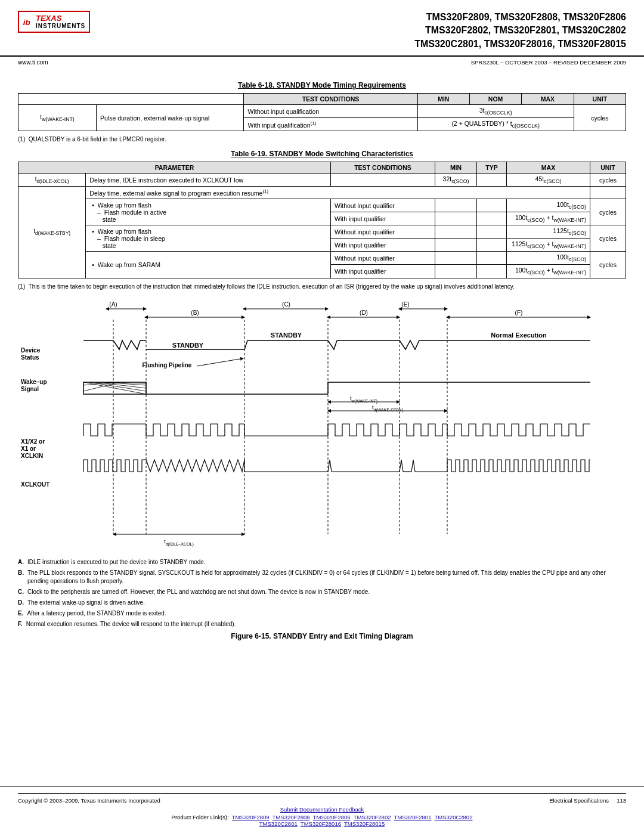  What do you see at coordinates (358, 31) in the screenshot?
I see `document-title: TMS320F2809, TMS320F2808, TMS320F2806 TM…` at bounding box center [358, 31].